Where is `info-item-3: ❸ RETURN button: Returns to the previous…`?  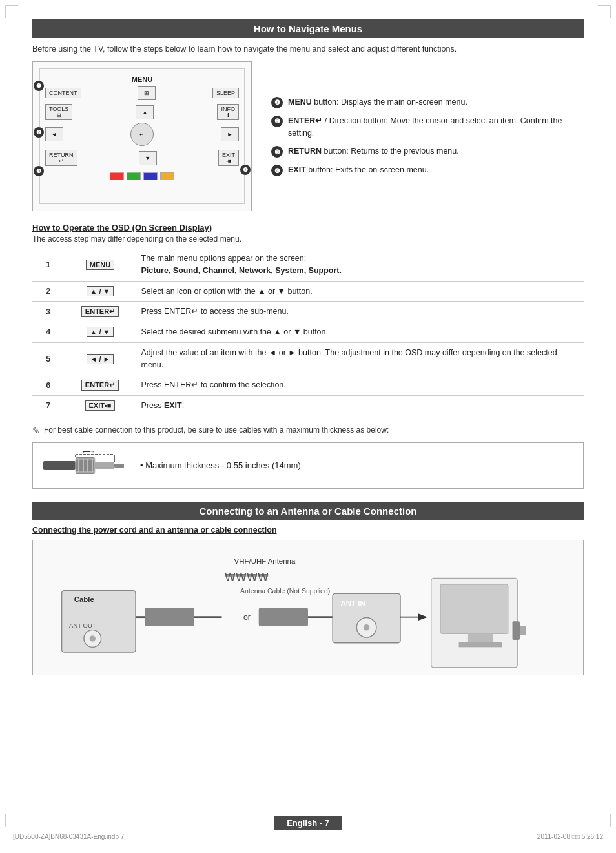
info-item-3: ❸ RETURN button: Returns to the previous… is located at coordinates (427, 151).